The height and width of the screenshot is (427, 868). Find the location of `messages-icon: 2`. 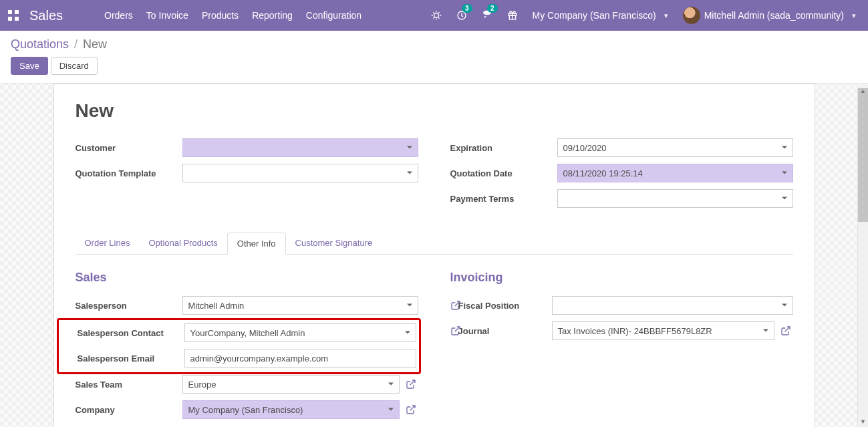

messages-icon: 2 is located at coordinates (487, 15).